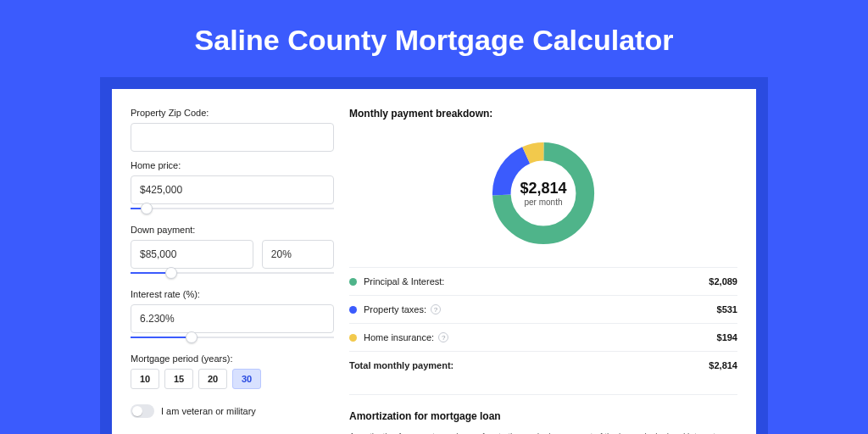 This screenshot has height=434, width=868. I want to click on period-20: 20, so click(213, 379).